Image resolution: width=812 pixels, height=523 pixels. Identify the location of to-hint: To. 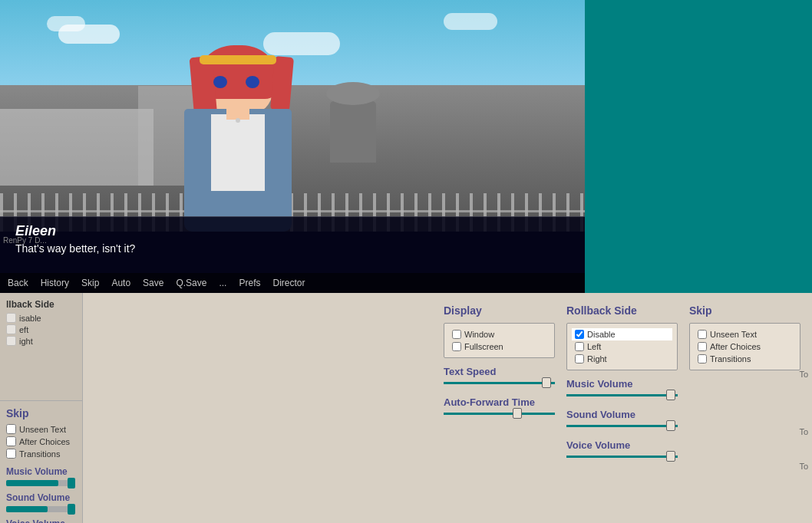
(804, 374).